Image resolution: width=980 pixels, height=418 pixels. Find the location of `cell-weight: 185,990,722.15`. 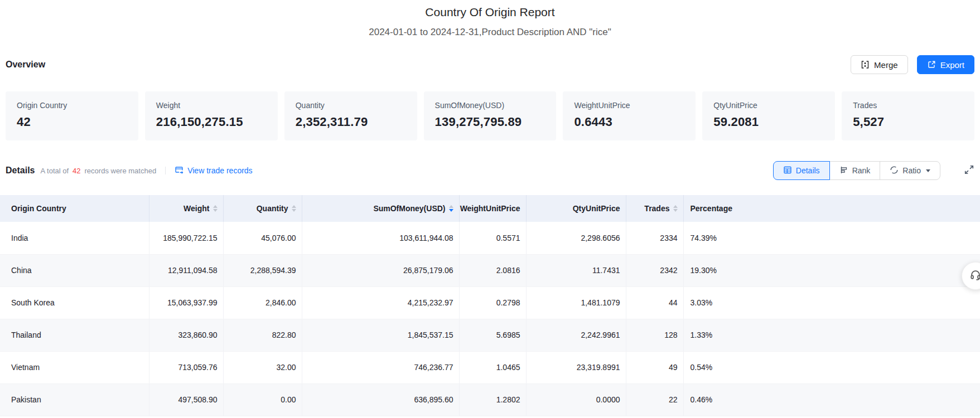

cell-weight: 185,990,722.15 is located at coordinates (186, 238).